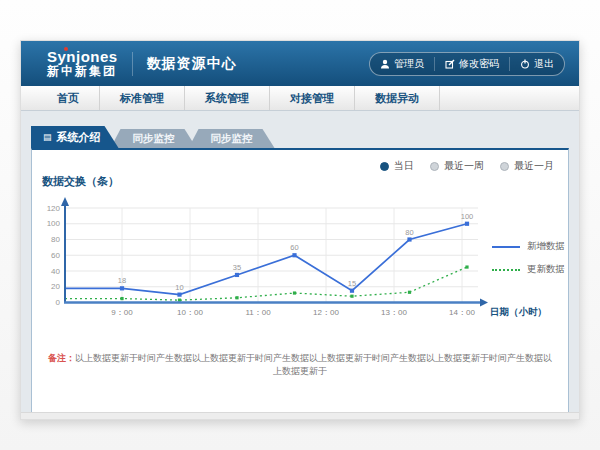 This screenshot has width=600, height=450. I want to click on user-menu: 管理员 修改密码 退出, so click(467, 64).